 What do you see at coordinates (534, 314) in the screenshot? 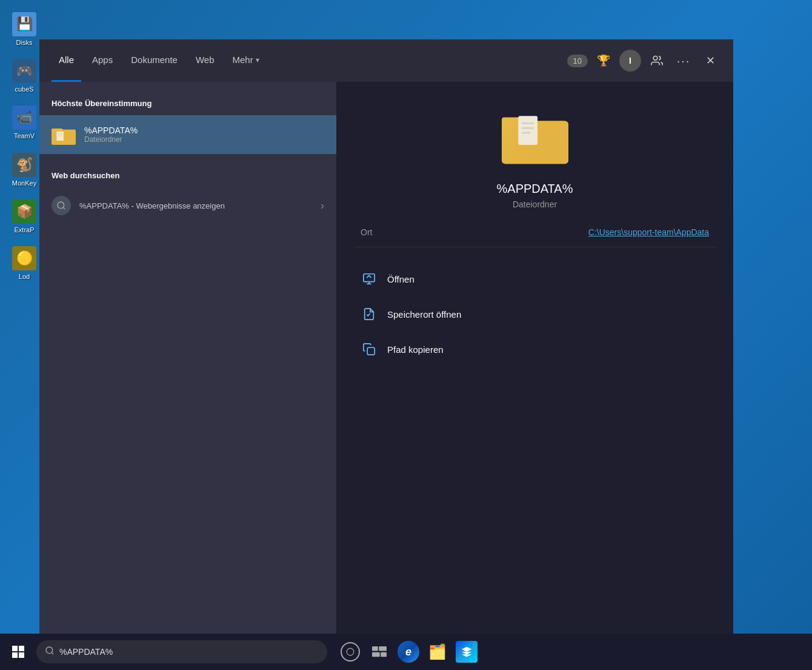
I see `preview-actions: Öffnen Speicherort öffnen` at bounding box center [534, 314].